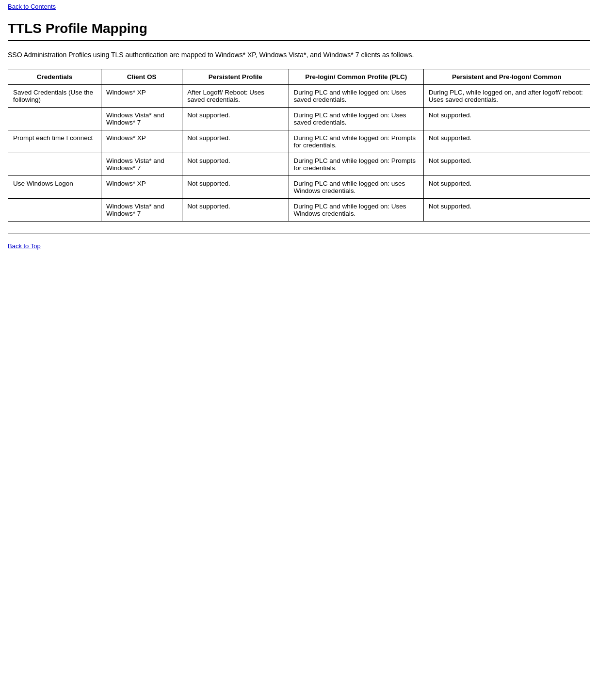 The height and width of the screenshot is (700, 598). What do you see at coordinates (299, 77) in the screenshot?
I see `table-header-row: Credentials Client OS Persistent Profile…` at bounding box center [299, 77].